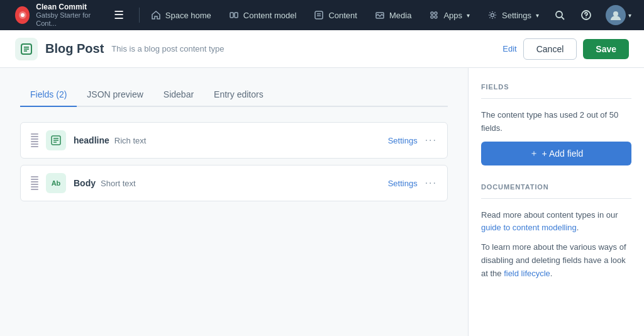  I want to click on field-actions-body: Settings ···, so click(413, 183).